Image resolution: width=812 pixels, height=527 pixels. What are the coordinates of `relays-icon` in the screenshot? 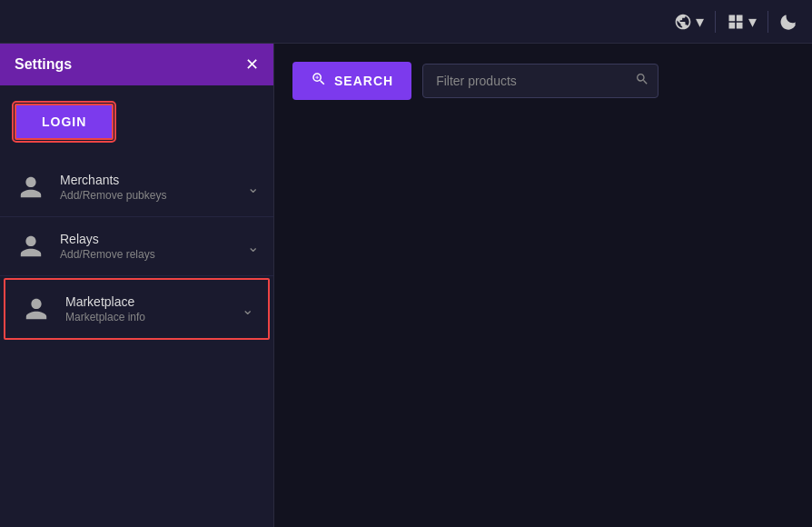 It's located at (31, 246).